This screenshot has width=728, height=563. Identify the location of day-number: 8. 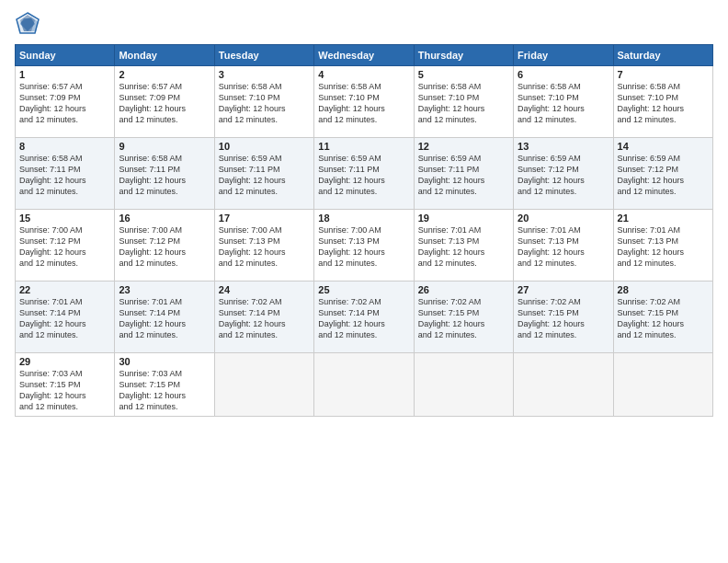
(64, 146).